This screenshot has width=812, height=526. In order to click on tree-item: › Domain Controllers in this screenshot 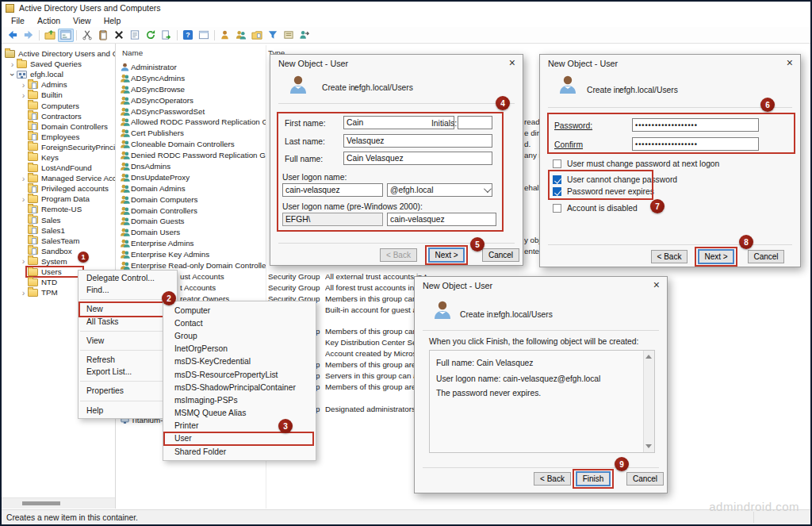, I will do `click(59, 127)`.